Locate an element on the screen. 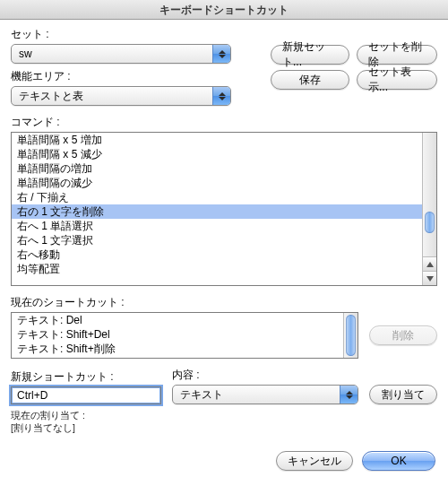 This screenshot has height=477, width=448. ok-button: OK is located at coordinates (399, 461).